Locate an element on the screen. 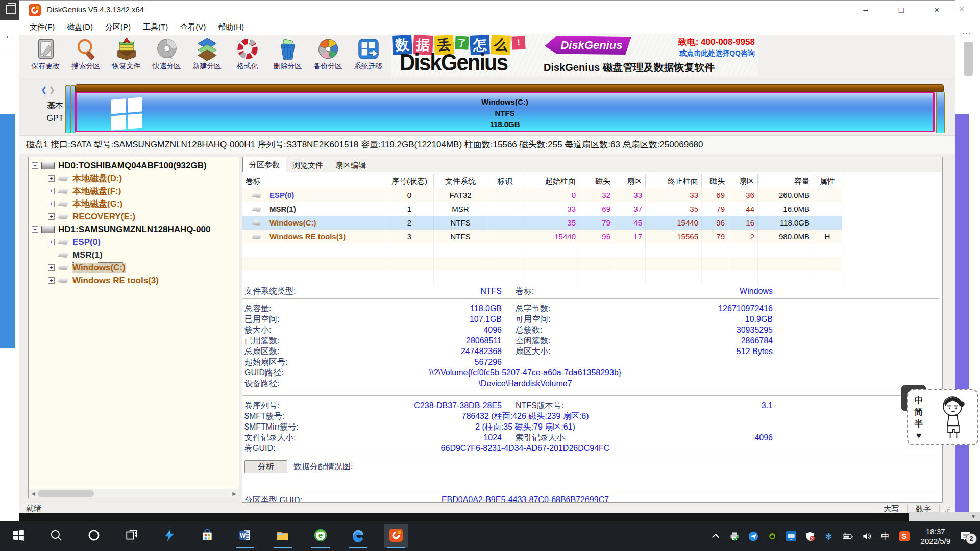  volume-name-cell: Windows(C:) is located at coordinates (314, 222).